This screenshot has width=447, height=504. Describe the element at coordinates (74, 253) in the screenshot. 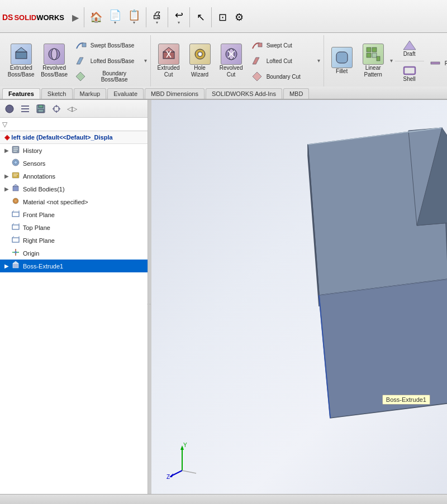

I see `tree-item-origin: Origin` at that location.